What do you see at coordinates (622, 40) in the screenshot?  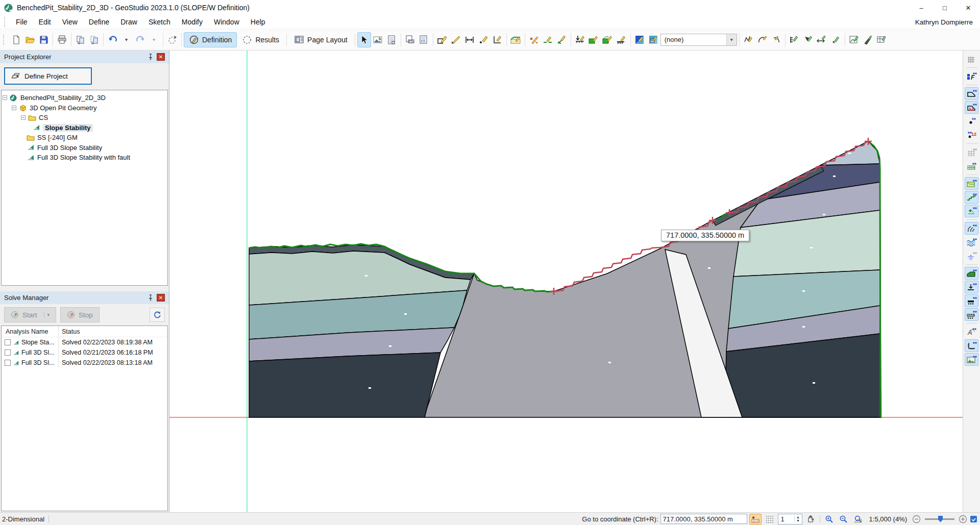 I see `draw-reinforcement-tool` at bounding box center [622, 40].